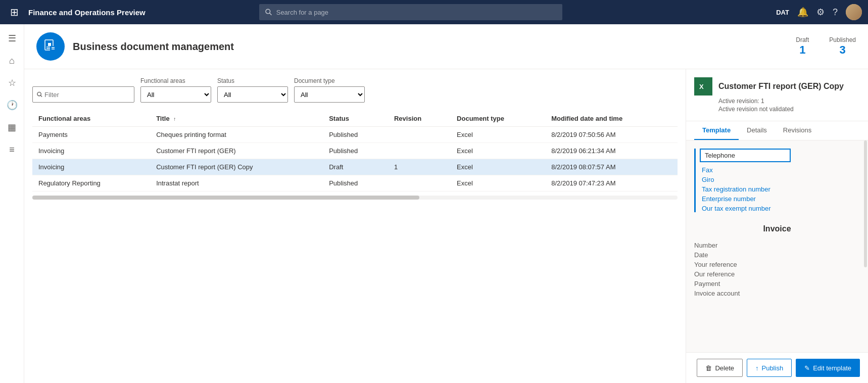 This screenshot has height=383, width=868. What do you see at coordinates (236, 119) in the screenshot?
I see `col-title: Title ↑` at bounding box center [236, 119].